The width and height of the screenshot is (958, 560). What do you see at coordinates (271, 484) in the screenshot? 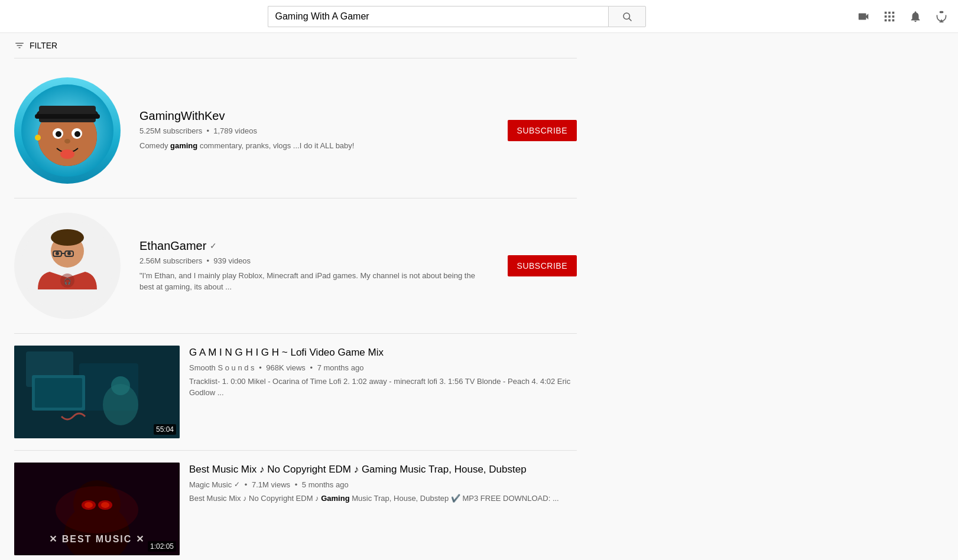
I see `video-views-2: 7.1M views` at bounding box center [271, 484].